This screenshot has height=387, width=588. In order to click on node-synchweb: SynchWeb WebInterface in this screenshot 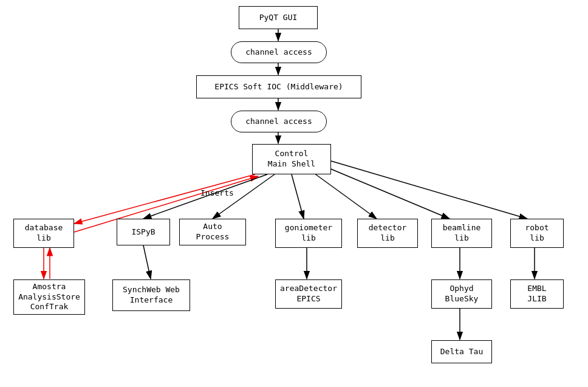, I will do `click(151, 295)`.